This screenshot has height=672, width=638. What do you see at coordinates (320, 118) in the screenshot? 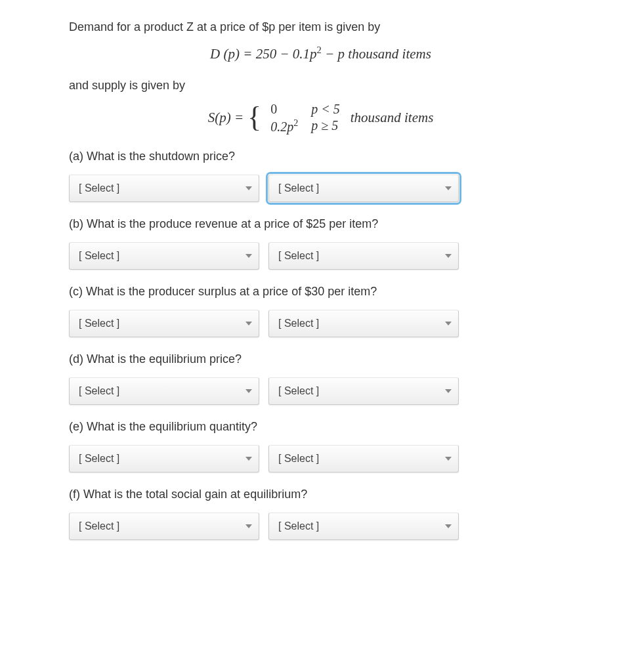
I see `supply-equation: S(p) = { 0 p < 5 0.2p2 p ≥ 5 thousand it…` at bounding box center [320, 118].